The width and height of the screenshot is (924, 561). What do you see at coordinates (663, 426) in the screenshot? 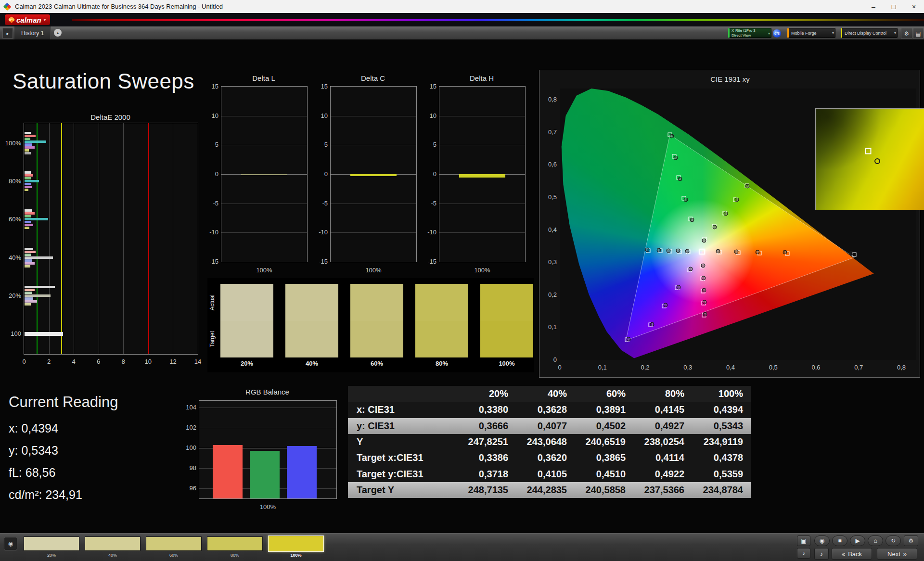
I see `table-cell: 0,4927` at bounding box center [663, 426].